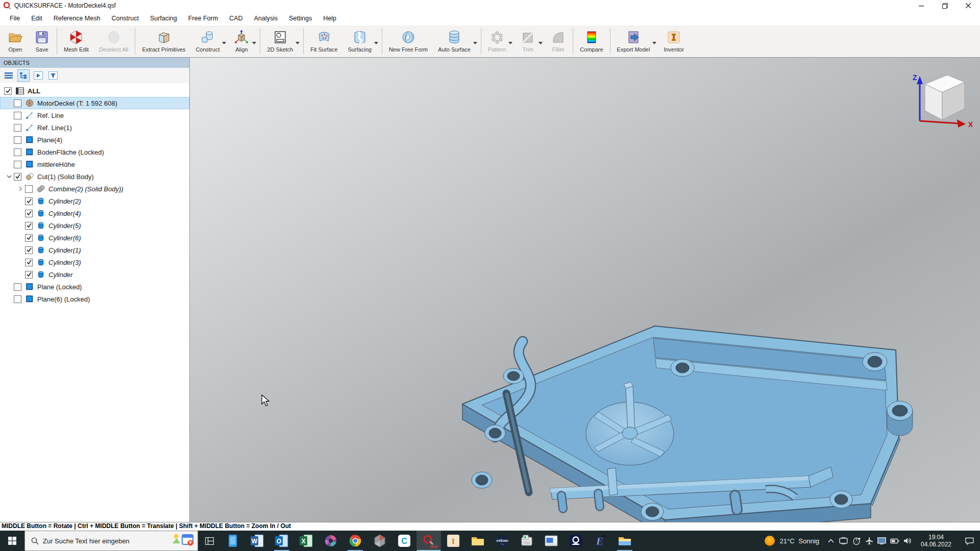 This screenshot has height=551, width=980. What do you see at coordinates (551, 541) in the screenshot?
I see `taskbar-app-remote-window` at bounding box center [551, 541].